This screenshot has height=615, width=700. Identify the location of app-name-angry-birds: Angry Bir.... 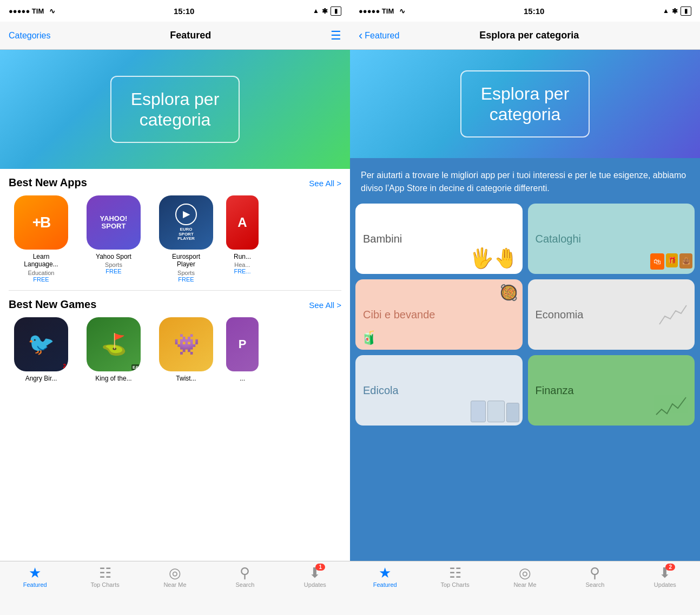
(41, 378).